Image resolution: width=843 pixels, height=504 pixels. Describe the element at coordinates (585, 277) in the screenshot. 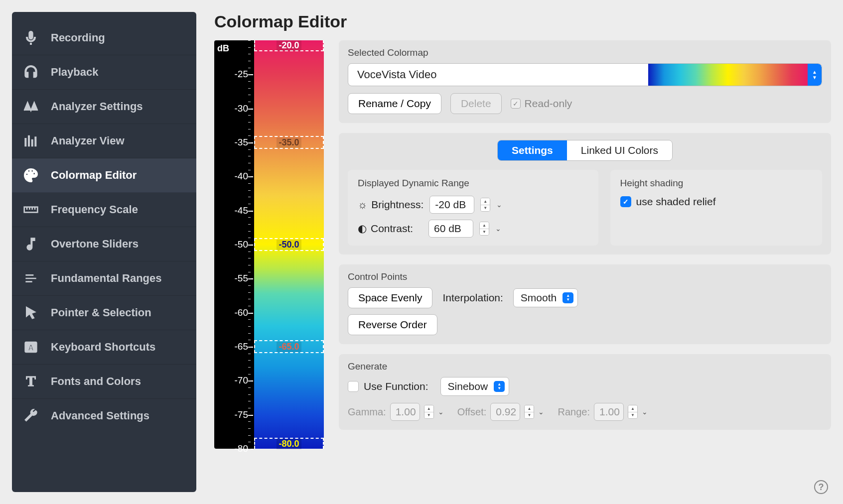

I see `control-points-title: Control Points` at that location.